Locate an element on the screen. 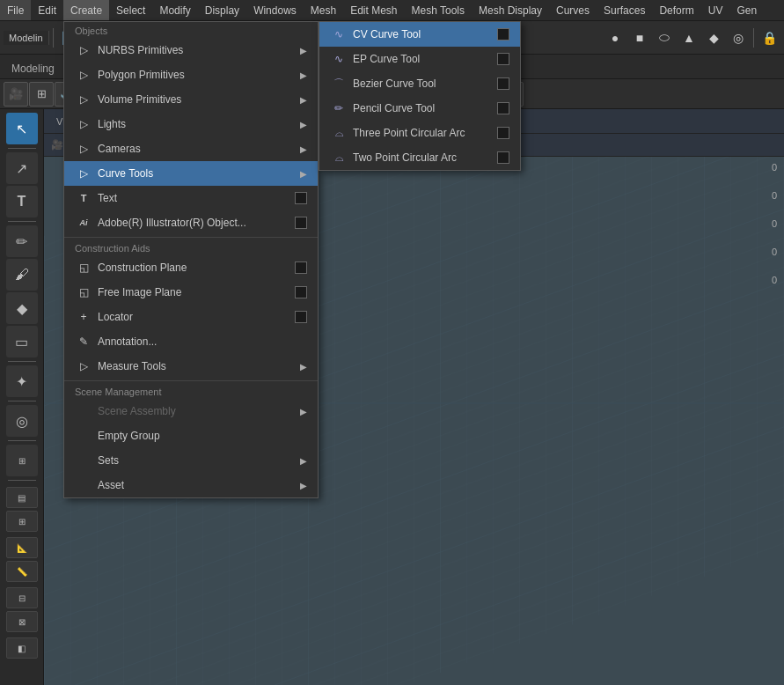 Image resolution: width=784 pixels, height=685 pixels. menu-gen: Gen is located at coordinates (746, 11).